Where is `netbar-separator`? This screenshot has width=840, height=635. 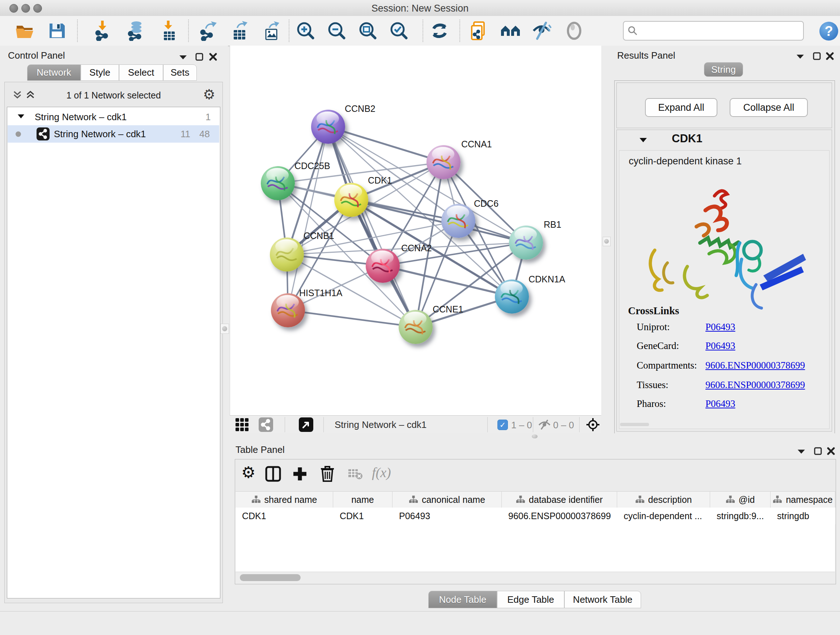
netbar-separator is located at coordinates (533, 424).